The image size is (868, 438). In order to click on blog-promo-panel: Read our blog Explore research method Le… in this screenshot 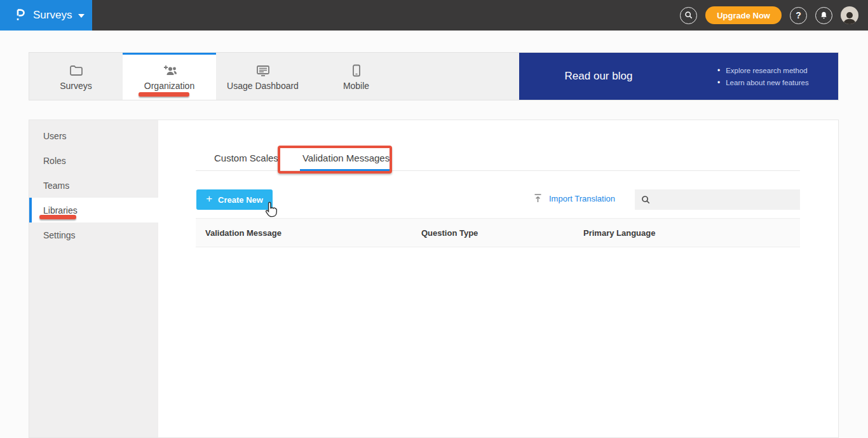, I will do `click(679, 76)`.